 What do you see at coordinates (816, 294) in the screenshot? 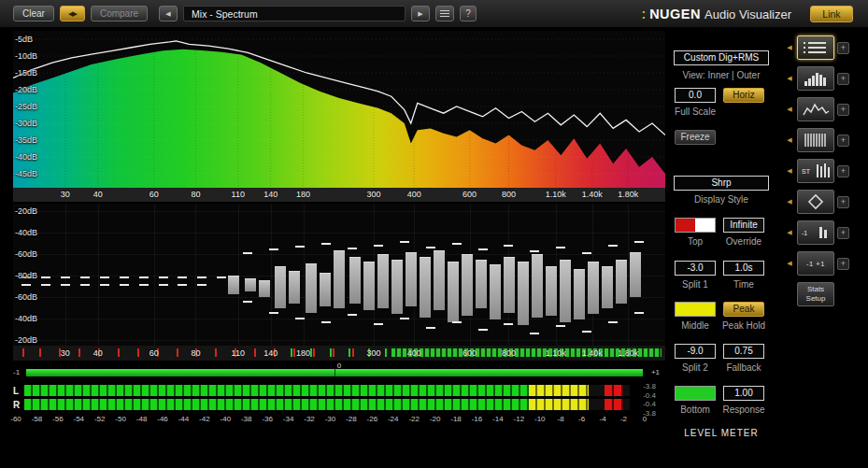
I see `stats-setup-button: Stats Setup` at bounding box center [816, 294].